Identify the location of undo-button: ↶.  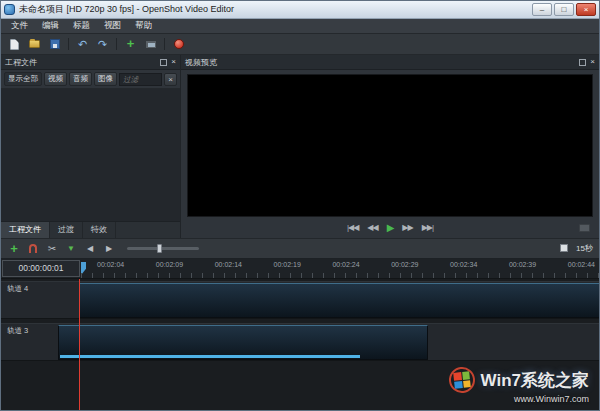
(82, 44).